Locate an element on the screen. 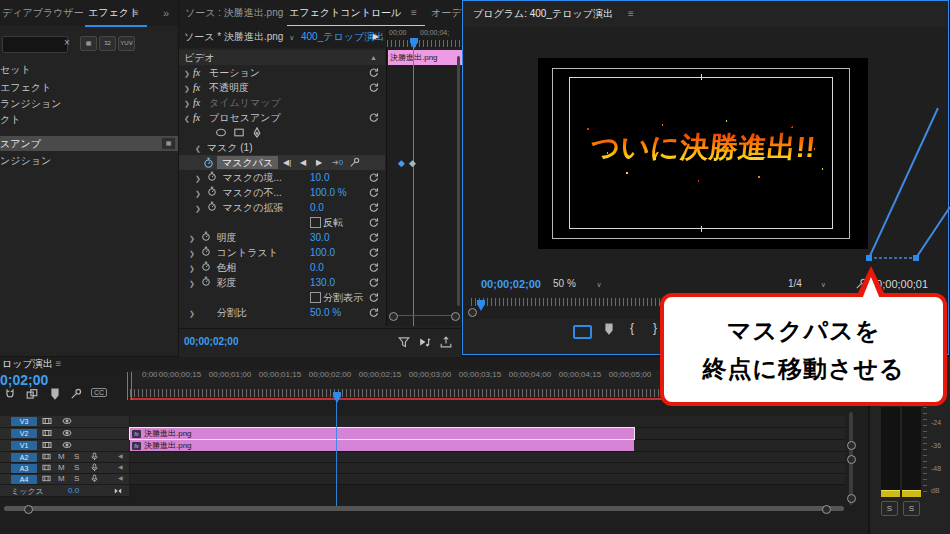 The image size is (950, 534). accelerated-effects-filter-icon: ▦ is located at coordinates (88, 44).